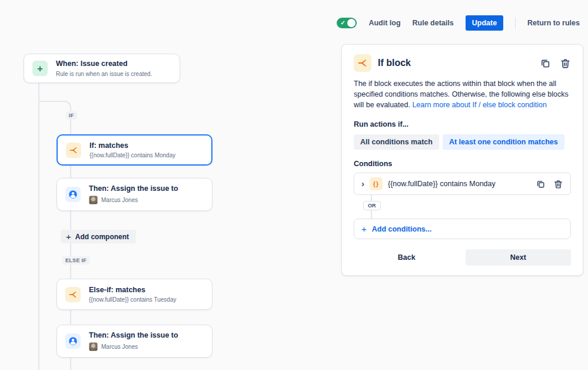 Image resolution: width=588 pixels, height=370 pixels. Describe the element at coordinates (458, 23) in the screenshot. I see `top-toolbar: ✓ Audit log Rule details Update Return t…` at that location.